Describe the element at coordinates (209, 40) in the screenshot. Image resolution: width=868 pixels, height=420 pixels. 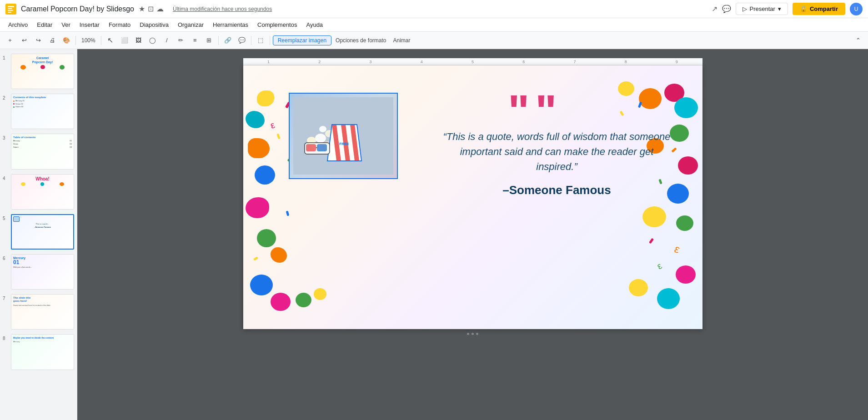
I see `table-button: ⊞` at that location.